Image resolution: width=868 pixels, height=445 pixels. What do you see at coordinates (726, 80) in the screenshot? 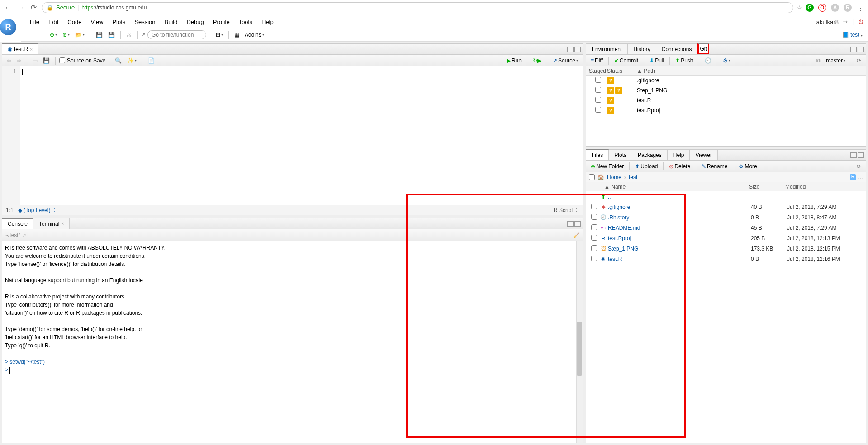
I see `git-row: ?.gitignore` at bounding box center [726, 80].